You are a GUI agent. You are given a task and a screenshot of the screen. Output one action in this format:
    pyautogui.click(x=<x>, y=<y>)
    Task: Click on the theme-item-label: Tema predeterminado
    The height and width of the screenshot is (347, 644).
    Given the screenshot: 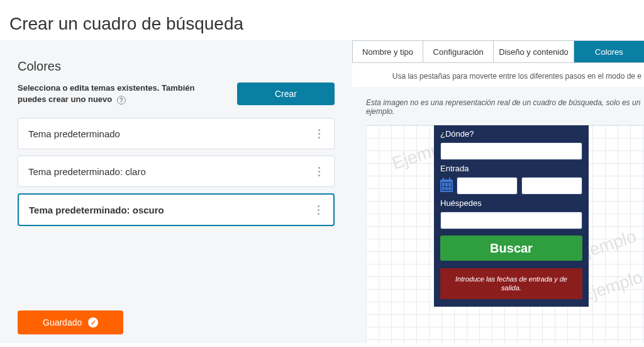 What is the action you would take?
    pyautogui.click(x=74, y=134)
    